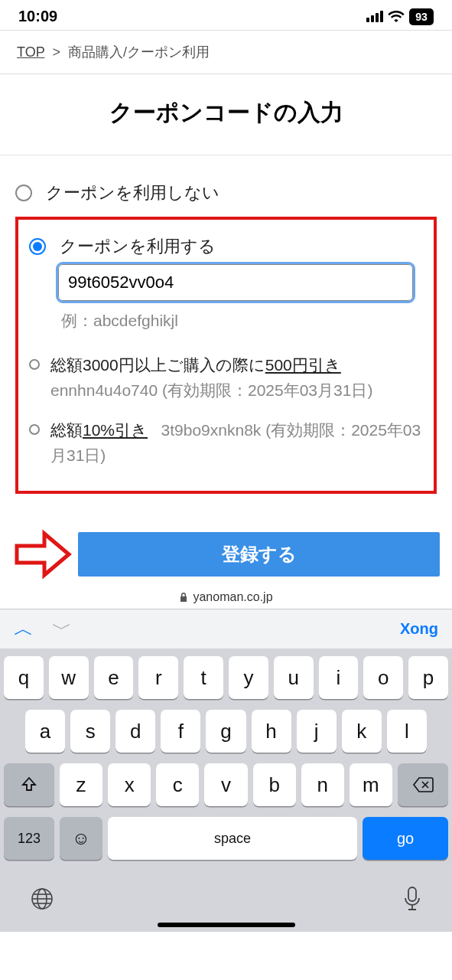  Describe the element at coordinates (294, 678) in the screenshot. I see `key-u: u` at that location.